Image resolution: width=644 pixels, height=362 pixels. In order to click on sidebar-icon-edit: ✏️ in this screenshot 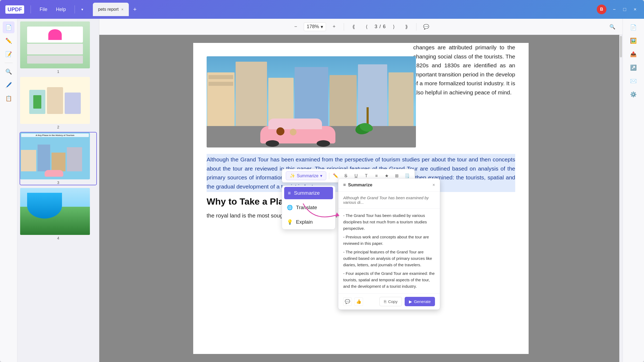, I will do `click(9, 41)`.